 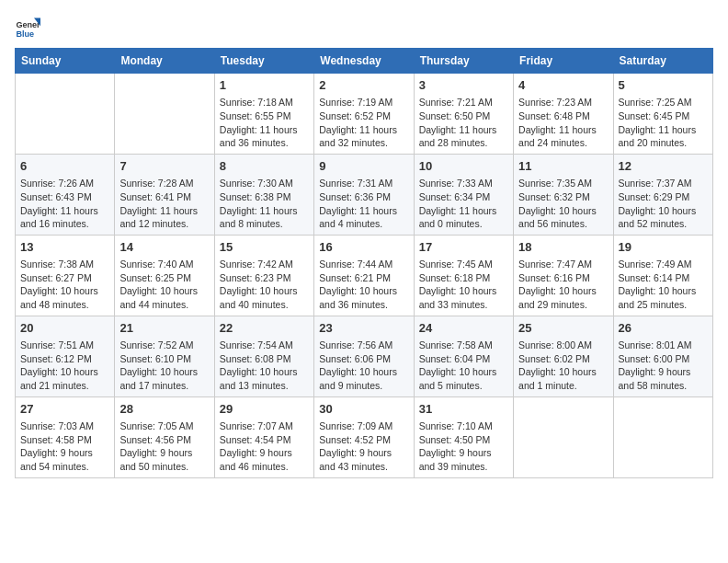 I want to click on calendar-cell: 9Sunrise: 7:31 AM Sunset: 6:36 PM Daylig…, so click(x=364, y=194).